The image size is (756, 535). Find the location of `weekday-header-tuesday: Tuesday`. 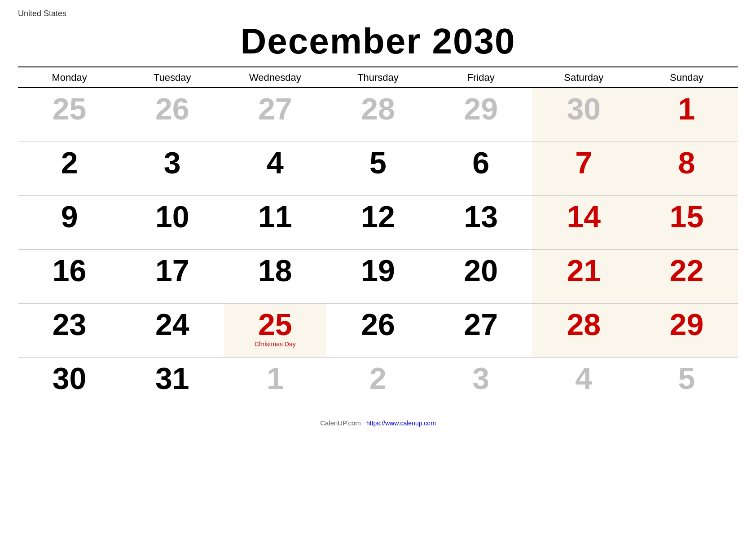

weekday-header-tuesday: Tuesday is located at coordinates (172, 77).